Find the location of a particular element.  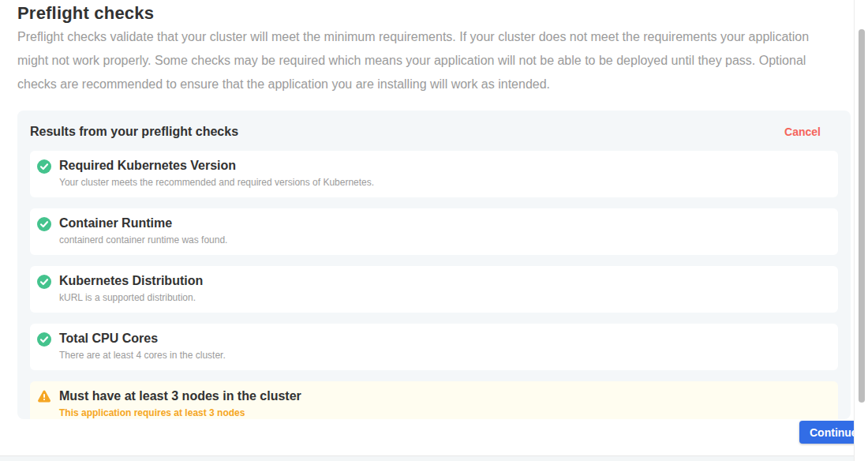

check-message: Your cluster meets the recommended and r… is located at coordinates (216, 182).